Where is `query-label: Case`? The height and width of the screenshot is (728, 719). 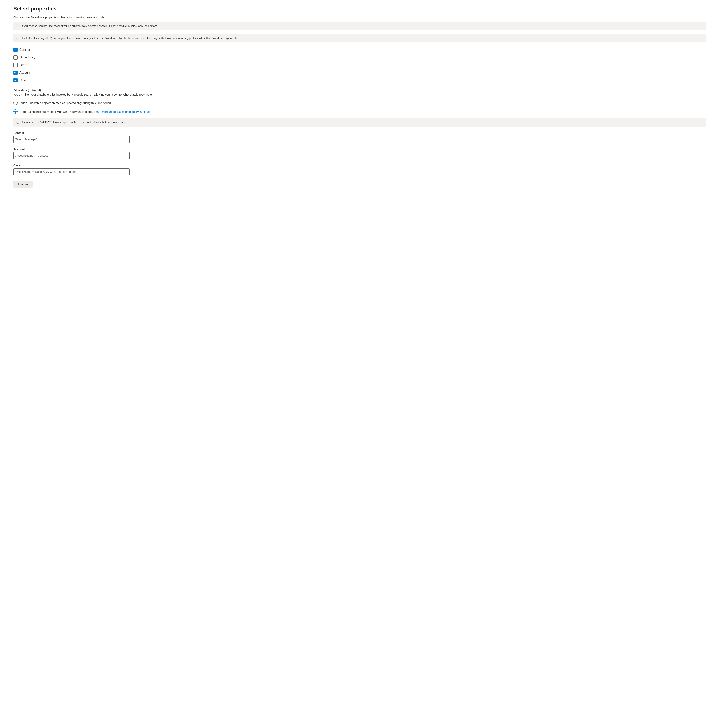 query-label: Case is located at coordinates (359, 165).